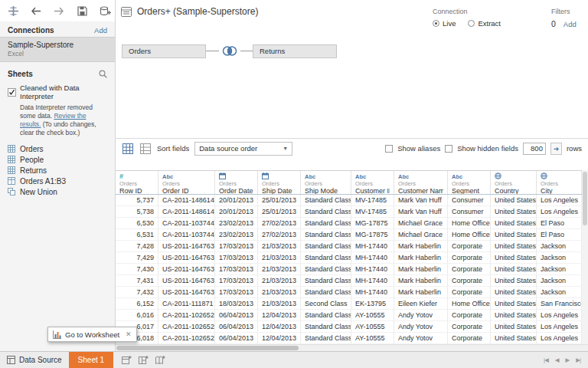 The image size is (588, 368). I want to click on column-header-ship-mode: AbcOrdersShip Mode, so click(326, 182).